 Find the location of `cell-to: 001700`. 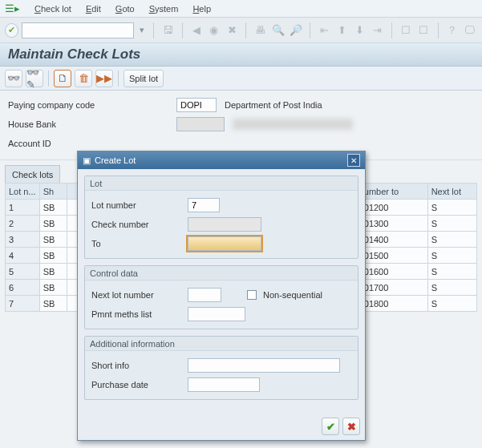

cell-to: 001700 is located at coordinates (391, 288).